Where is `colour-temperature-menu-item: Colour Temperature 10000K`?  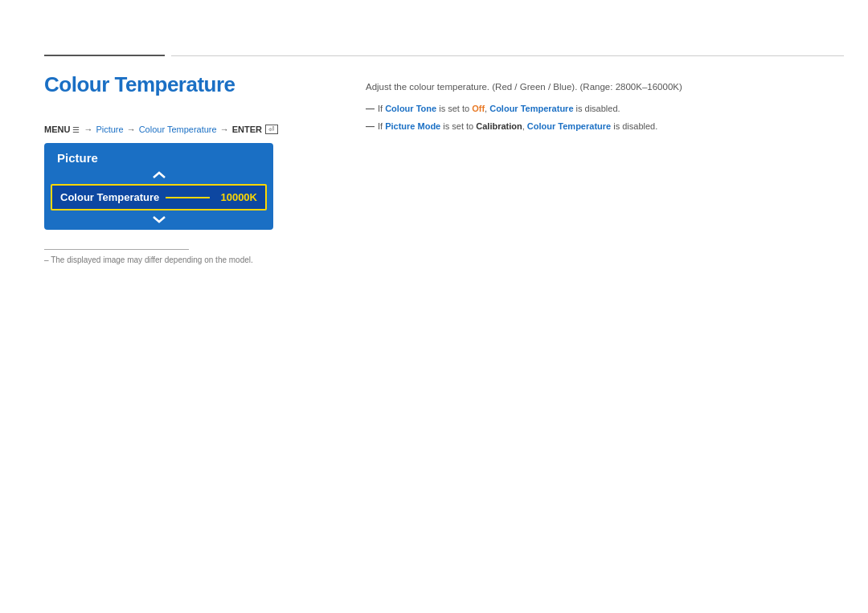 colour-temperature-menu-item: Colour Temperature 10000K is located at coordinates (159, 198).